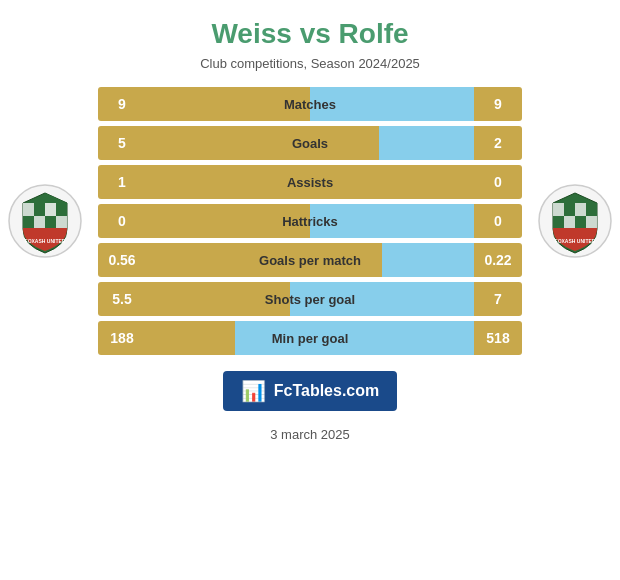 This screenshot has height=580, width=620. I want to click on stat-right-value: 9, so click(498, 104).